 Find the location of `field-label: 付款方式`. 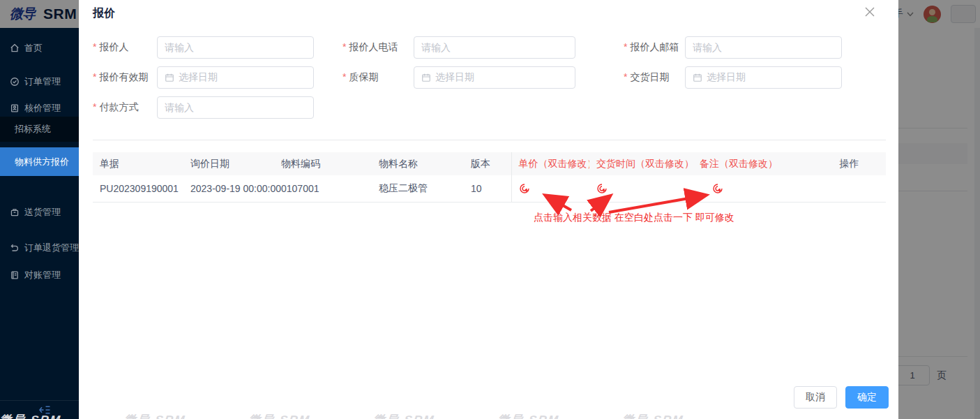

field-label: 付款方式 is located at coordinates (125, 108).